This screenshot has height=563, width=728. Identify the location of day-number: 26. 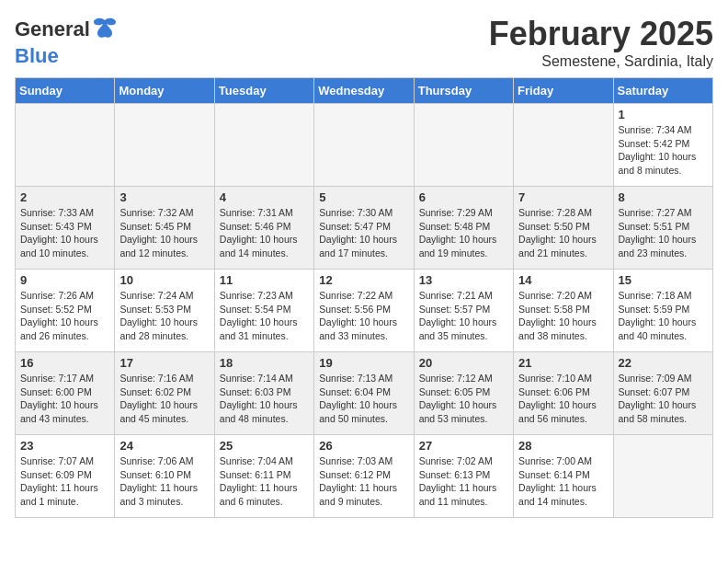
(364, 445).